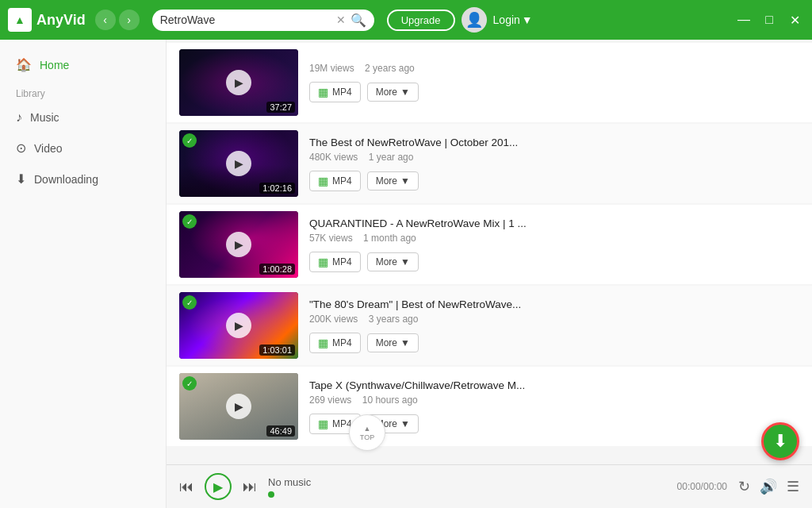 The image size is (812, 508). Describe the element at coordinates (405, 343) in the screenshot. I see `chevron-icon-4: ▼` at that location.